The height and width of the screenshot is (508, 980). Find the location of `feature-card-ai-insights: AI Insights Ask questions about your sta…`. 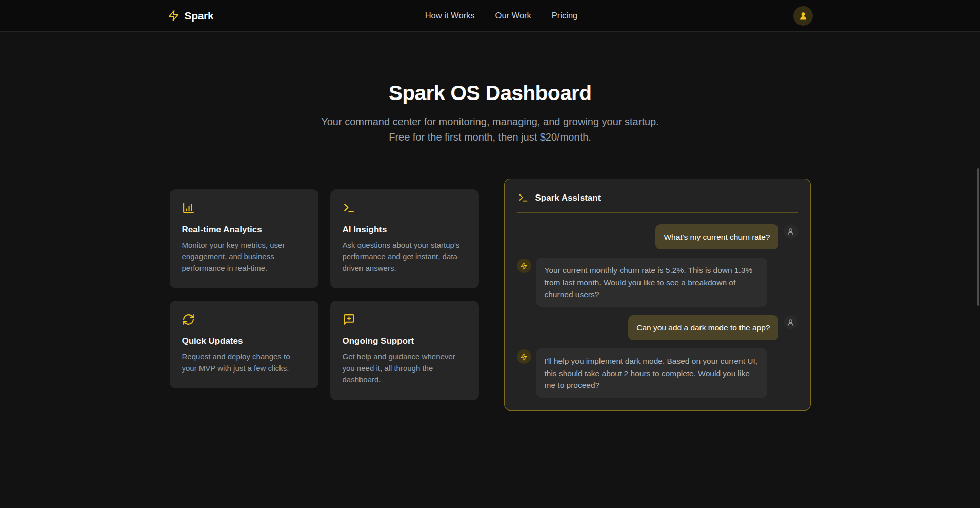

feature-card-ai-insights: AI Insights Ask questions about your sta… is located at coordinates (405, 239).